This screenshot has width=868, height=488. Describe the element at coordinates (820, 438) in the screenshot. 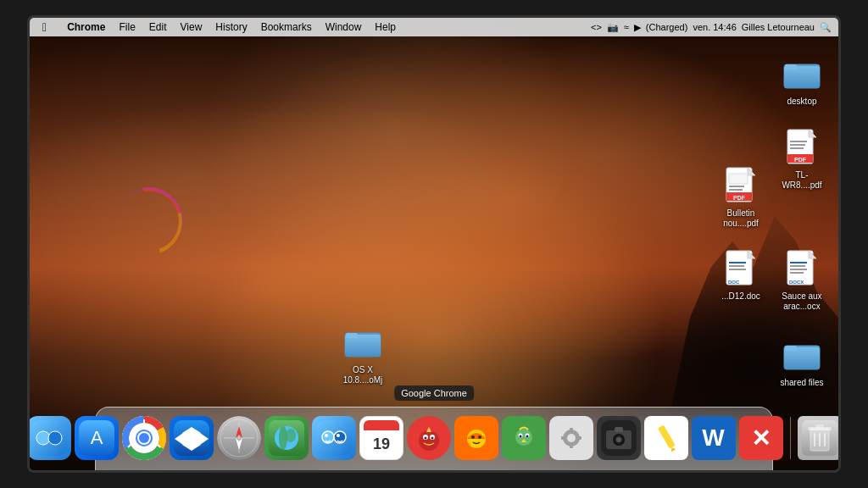

I see `dock-item-trash: Trash` at that location.